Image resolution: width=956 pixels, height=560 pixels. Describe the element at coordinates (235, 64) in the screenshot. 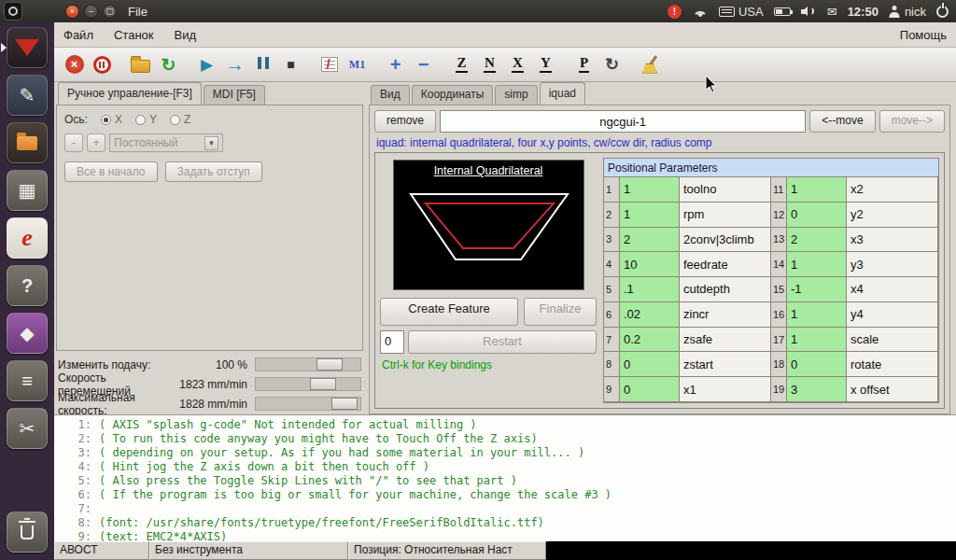

I see `step-button: →` at that location.